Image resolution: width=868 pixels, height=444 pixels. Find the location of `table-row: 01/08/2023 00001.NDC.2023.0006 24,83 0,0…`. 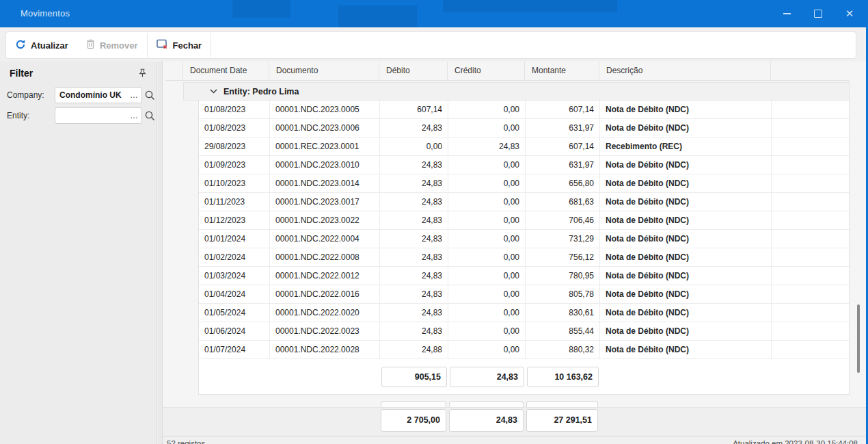

table-row: 01/08/2023 00001.NDC.2023.0006 24,83 0,0… is located at coordinates (524, 129).